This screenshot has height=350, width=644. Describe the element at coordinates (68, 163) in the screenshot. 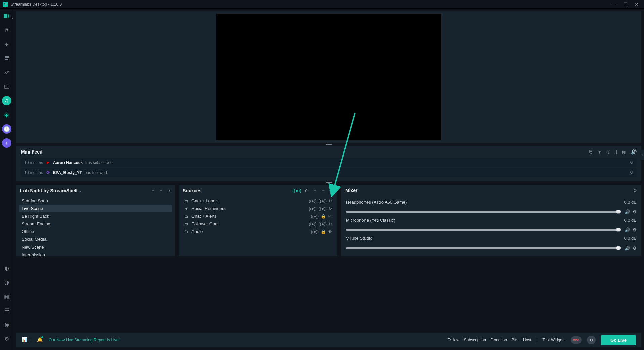

I see `feed-user: Aaron Hancock` at that location.